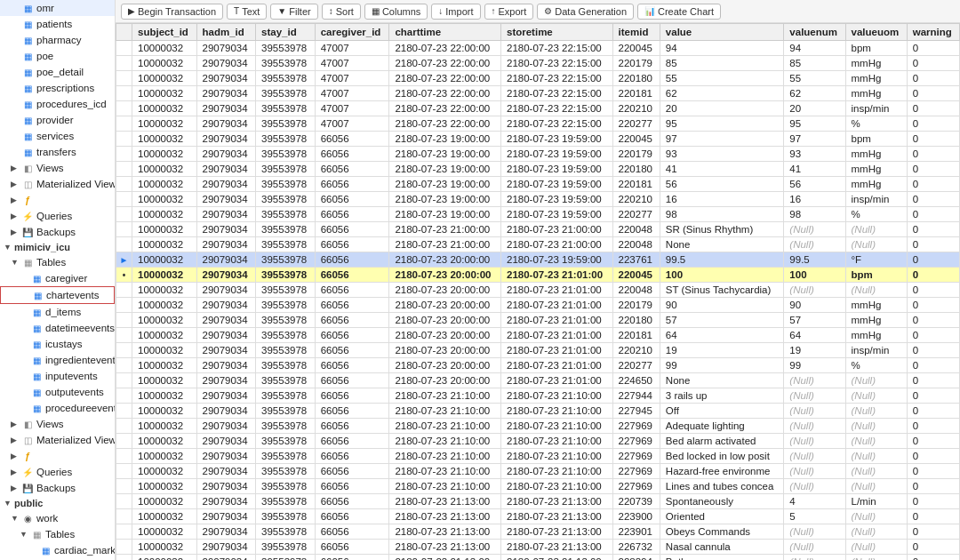 The height and width of the screenshot is (560, 960). Describe the element at coordinates (172, 12) in the screenshot. I see `begin-transaction-button: ▶ Begin Transaction` at that location.